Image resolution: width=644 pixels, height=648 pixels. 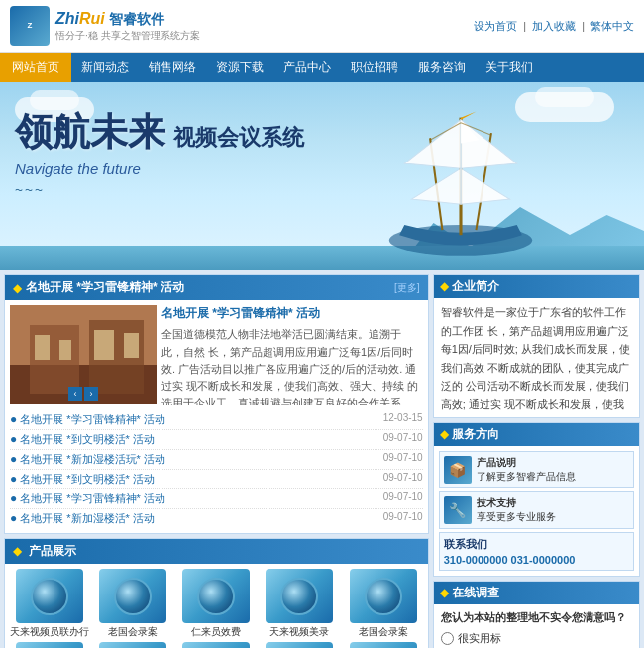 What do you see at coordinates (201, 460) in the screenshot?
I see `news-item-link: 名地开展 *新加湿楼活玩* 活动` at bounding box center [201, 460].